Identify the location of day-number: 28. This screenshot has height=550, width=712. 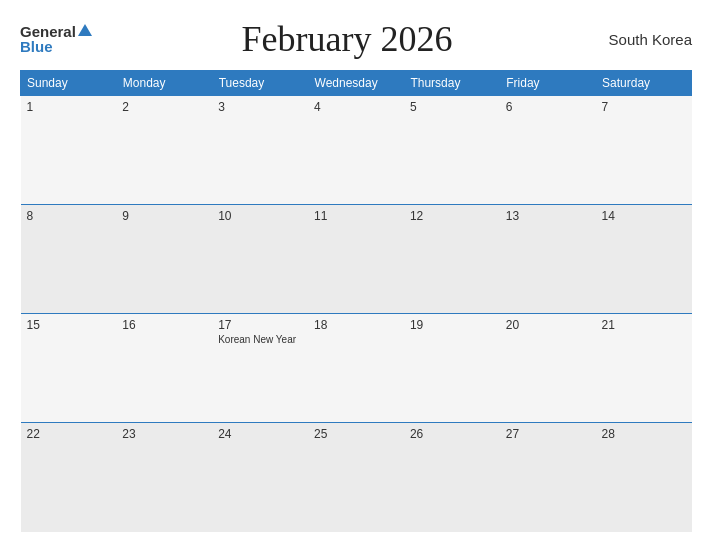
(644, 434).